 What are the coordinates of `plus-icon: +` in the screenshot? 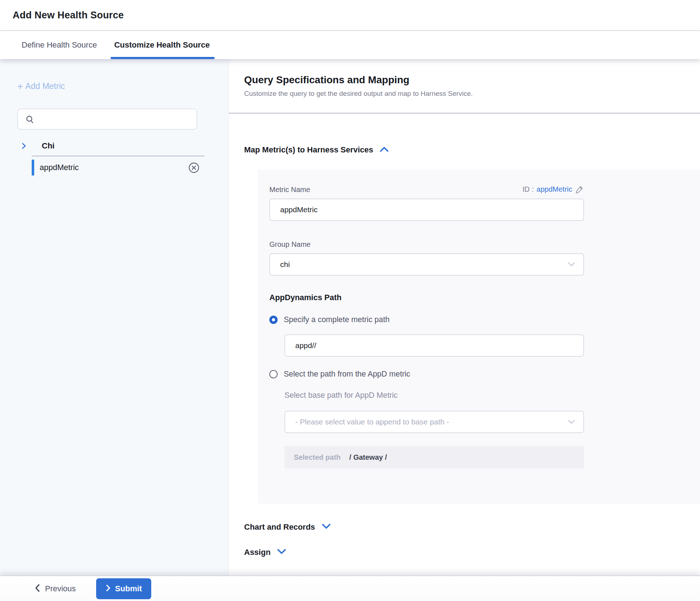 It's located at (20, 86).